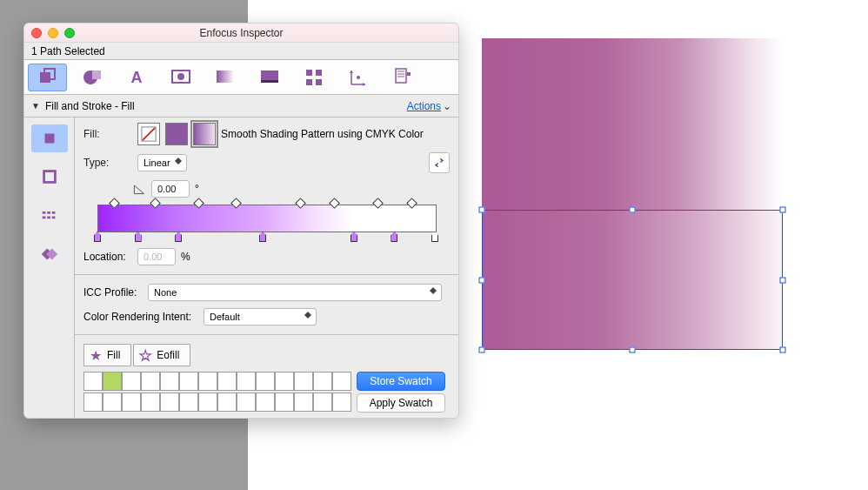 This screenshot has width=868, height=490. Describe the element at coordinates (403, 77) in the screenshot. I see `layers-icon` at that location.